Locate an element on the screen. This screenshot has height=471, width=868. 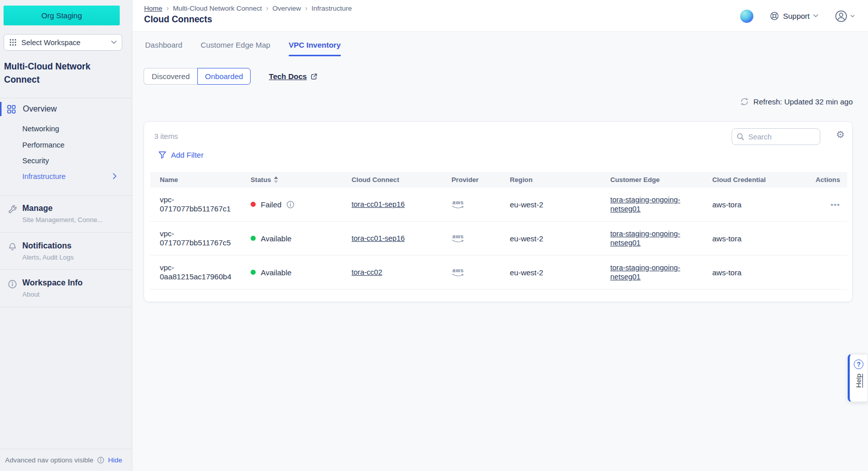
col-header-status: Status is located at coordinates (291, 179).